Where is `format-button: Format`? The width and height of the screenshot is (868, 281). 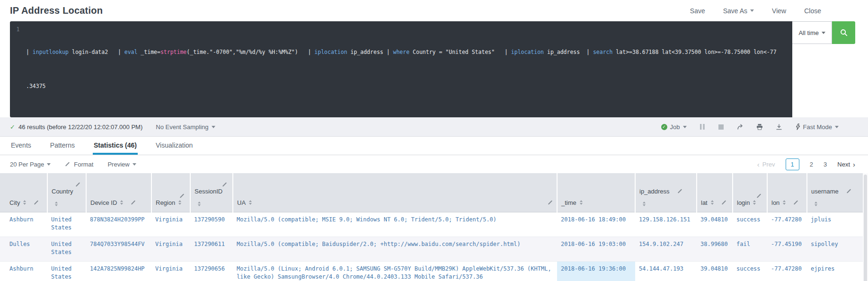
format-button: Format is located at coordinates (79, 165).